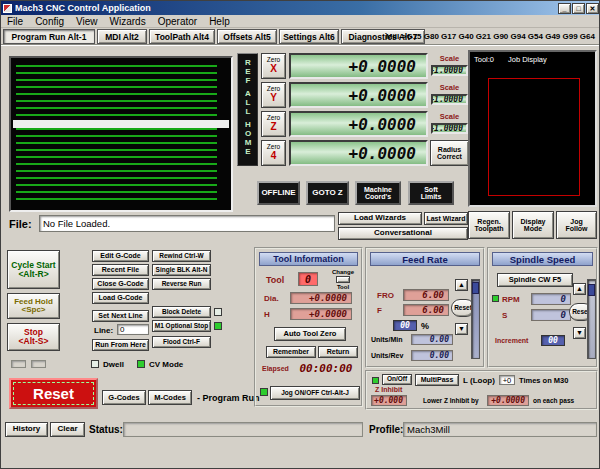 The height and width of the screenshot is (469, 600). Describe the element at coordinates (133, 330) in the screenshot. I see `line-number-field: 0` at that location.